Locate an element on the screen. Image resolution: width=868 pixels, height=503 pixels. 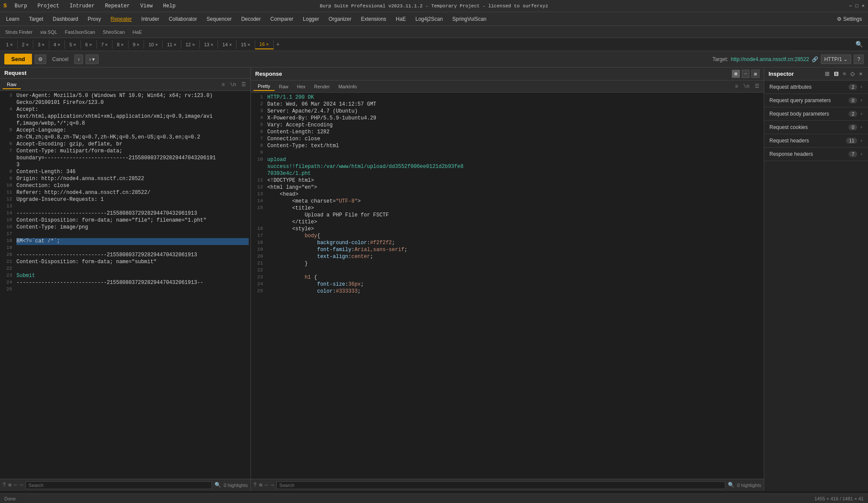
resp-bottom-settings-icon: ⚙ is located at coordinates (260, 485).